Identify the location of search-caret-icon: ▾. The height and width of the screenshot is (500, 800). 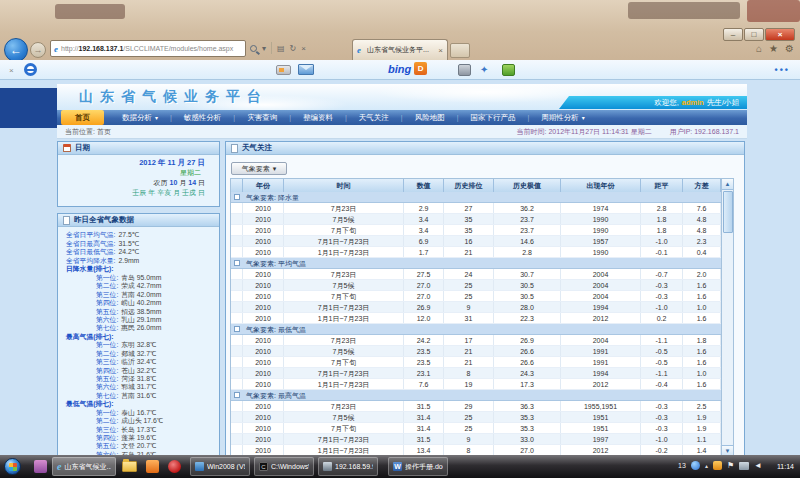
(264, 48).